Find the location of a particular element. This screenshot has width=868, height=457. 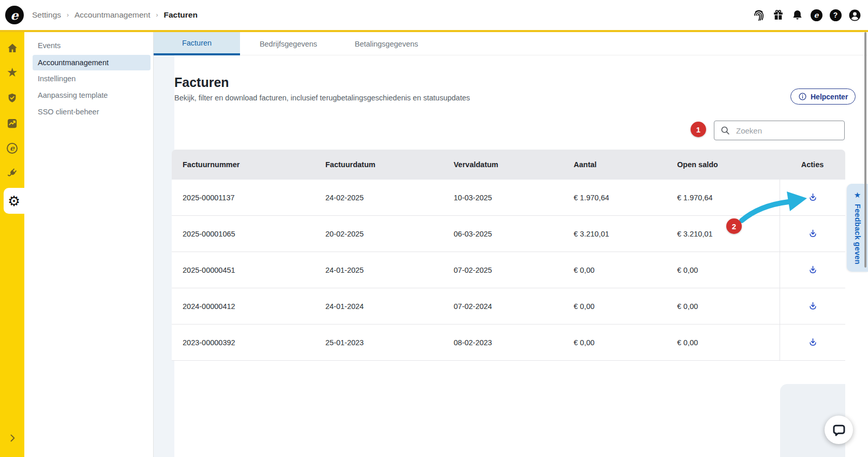

cell-aantal: € 1.970,64 is located at coordinates (625, 198).